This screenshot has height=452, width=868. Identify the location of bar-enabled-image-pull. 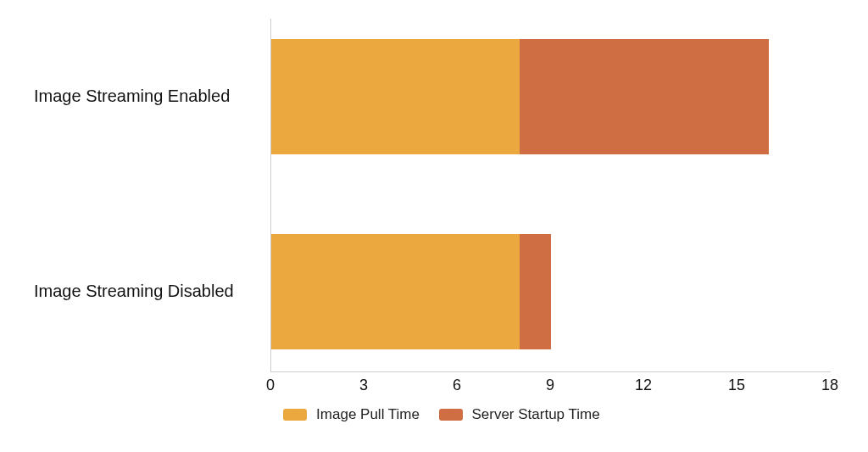
(395, 97).